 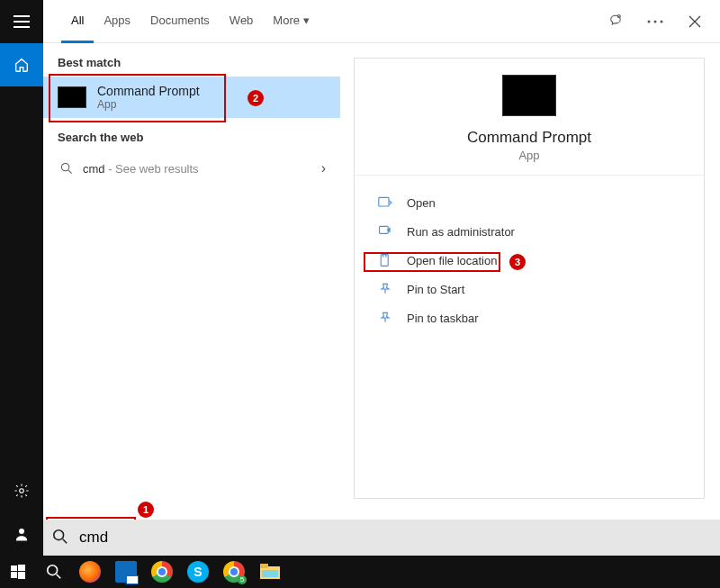 What do you see at coordinates (529, 289) in the screenshot?
I see `action-pin-start: Pin to Start` at bounding box center [529, 289].